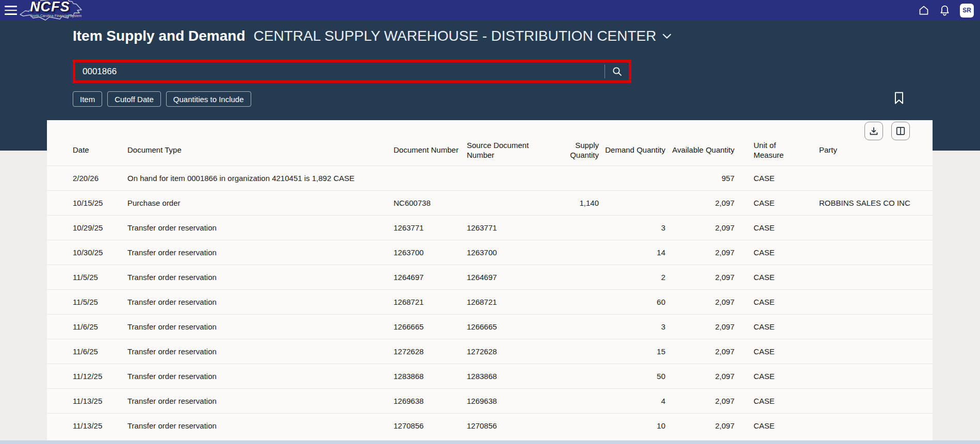 The width and height of the screenshot is (980, 444). What do you see at coordinates (901, 131) in the screenshot?
I see `manage-columns-button` at bounding box center [901, 131].